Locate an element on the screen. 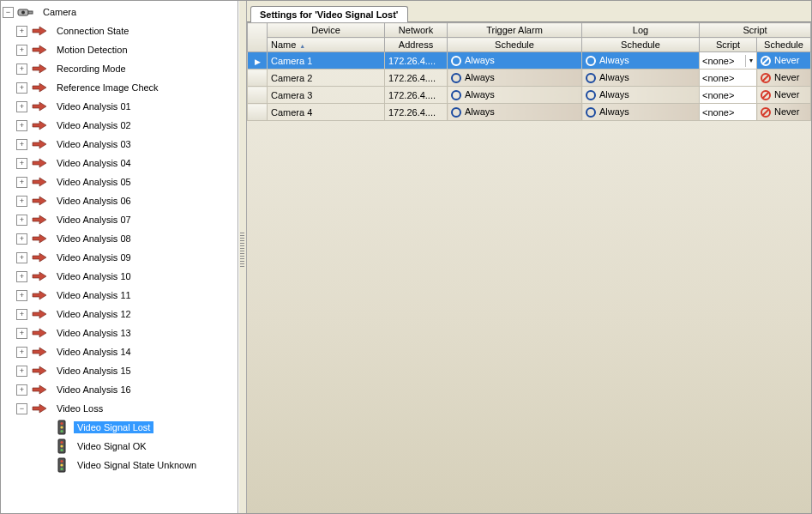  col-network: Network is located at coordinates (417, 31).